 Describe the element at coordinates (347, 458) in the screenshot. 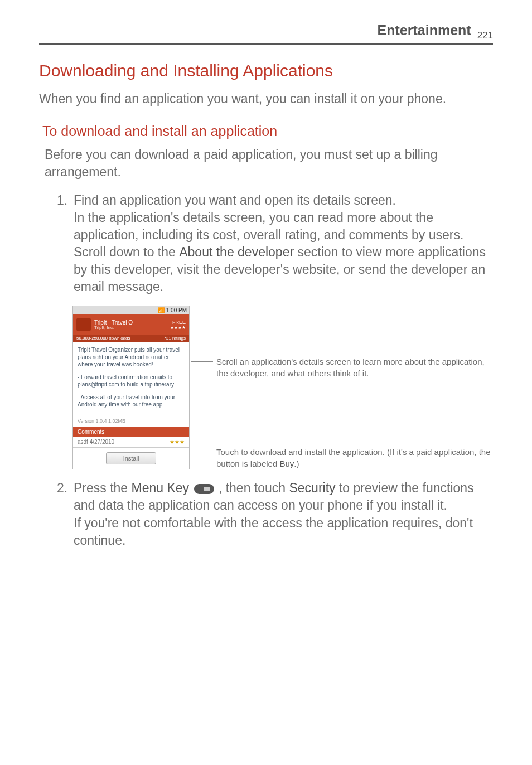

I see `callout-bottom: Touch to download and install the applic…` at that location.